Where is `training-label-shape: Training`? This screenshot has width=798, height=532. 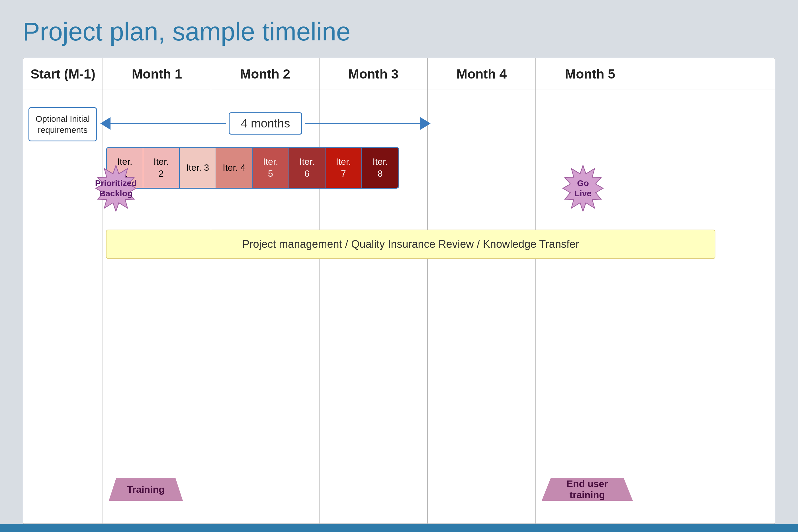 training-label-shape: Training is located at coordinates (146, 489).